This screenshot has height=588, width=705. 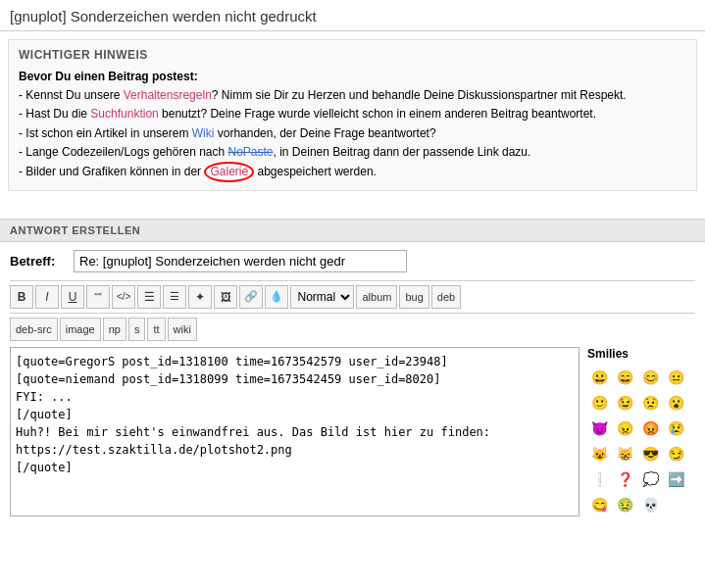 What do you see at coordinates (353, 297) in the screenshot?
I see `toolbar: B I U “” </> ☰ ☰ ✦ 🖼 🔗 💧 Normal H1 H2 H3…` at bounding box center [353, 297].